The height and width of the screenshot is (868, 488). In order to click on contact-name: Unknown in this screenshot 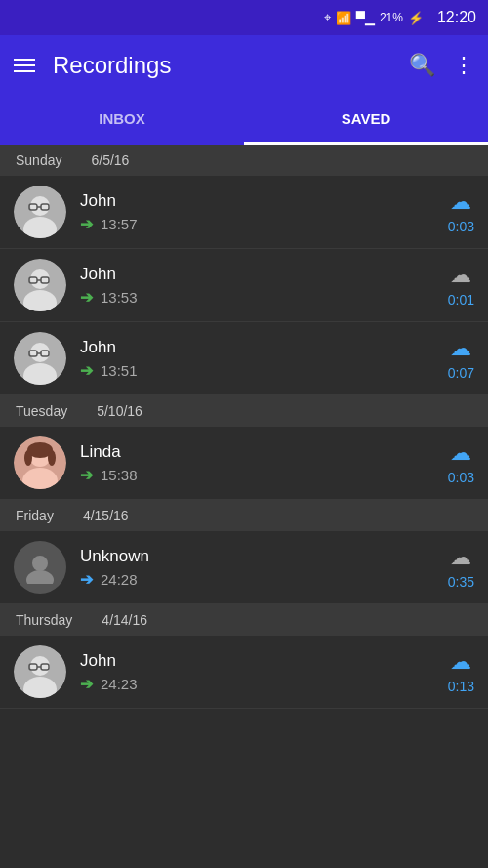, I will do `click(264, 557)`.